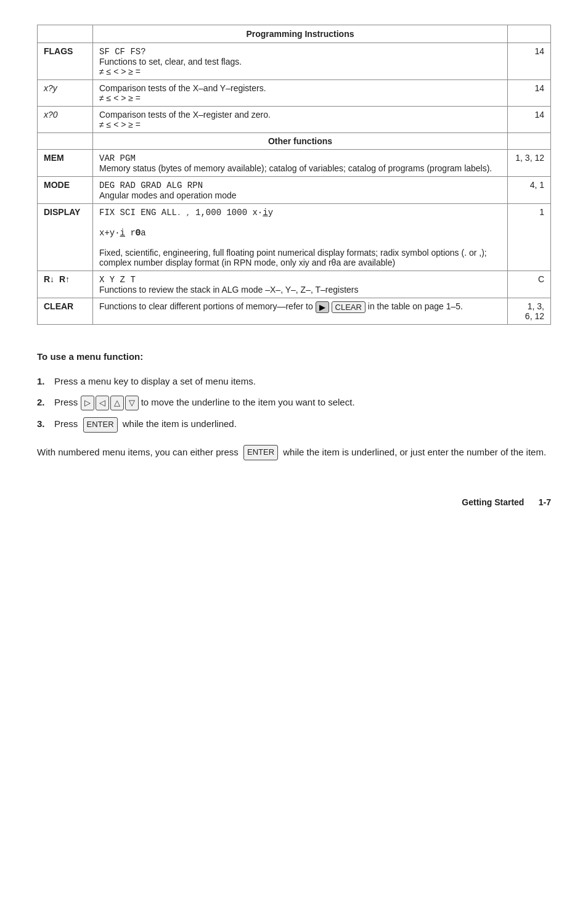  I want to click on arrow-right-key: ▷, so click(88, 403).